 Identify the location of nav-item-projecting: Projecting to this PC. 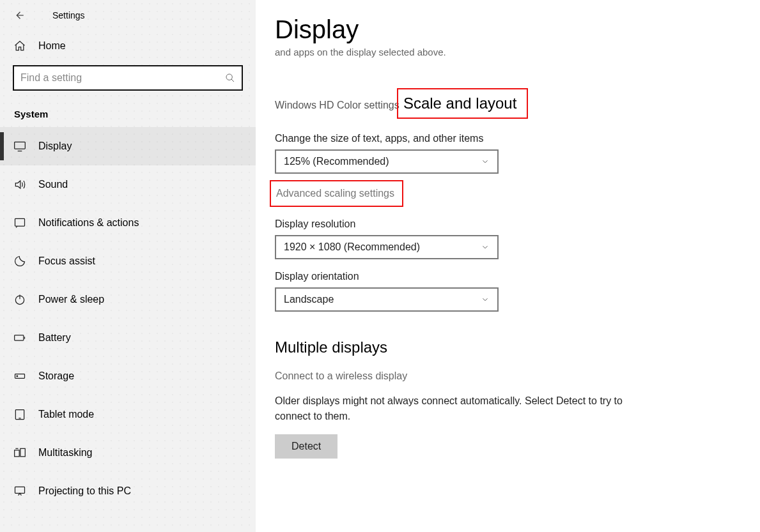
(128, 491).